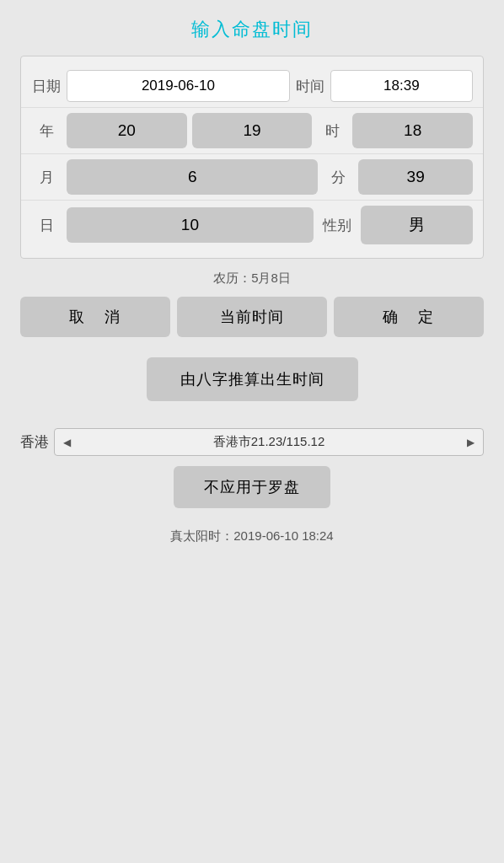 The width and height of the screenshot is (504, 863). What do you see at coordinates (35, 442) in the screenshot?
I see `location-label: 香港` at bounding box center [35, 442].